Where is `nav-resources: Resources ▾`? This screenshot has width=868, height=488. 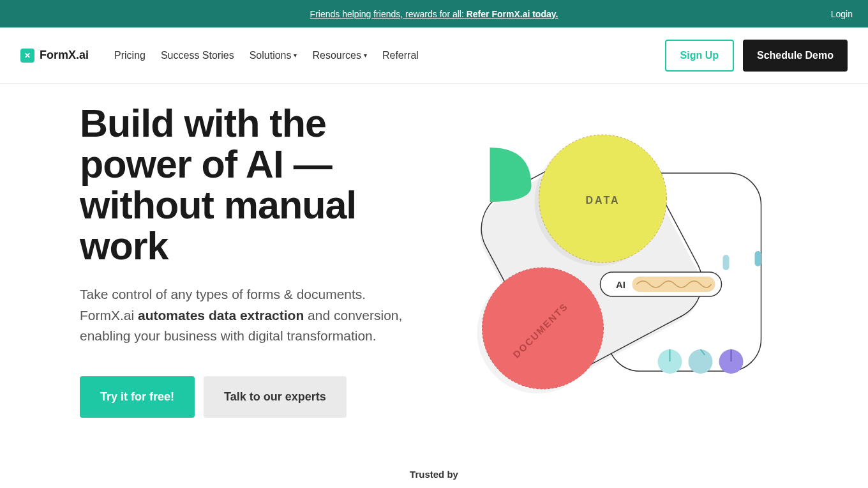
nav-resources: Resources ▾ is located at coordinates (340, 56).